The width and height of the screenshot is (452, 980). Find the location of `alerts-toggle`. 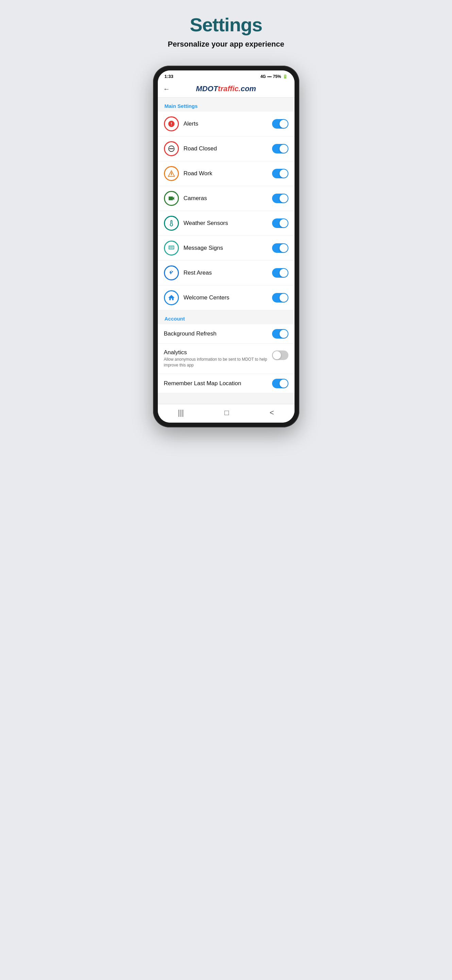

alerts-toggle is located at coordinates (281, 124).